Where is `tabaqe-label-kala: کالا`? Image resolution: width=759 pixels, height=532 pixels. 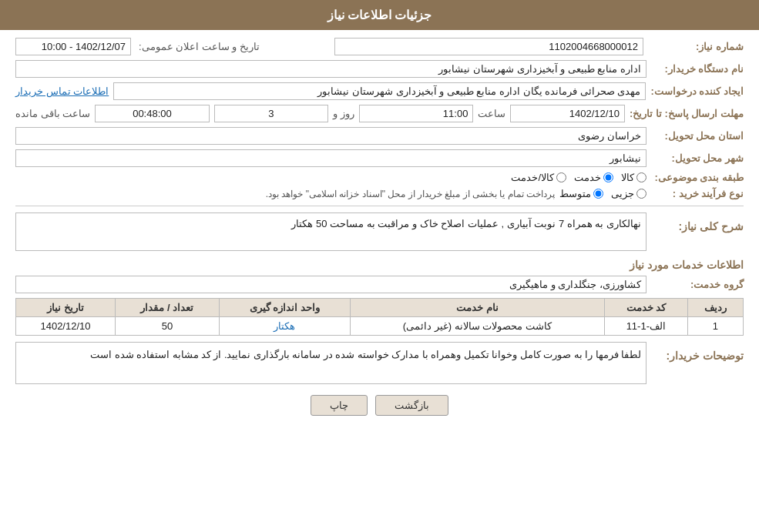 tabaqe-label-kala: کالا is located at coordinates (627, 177).